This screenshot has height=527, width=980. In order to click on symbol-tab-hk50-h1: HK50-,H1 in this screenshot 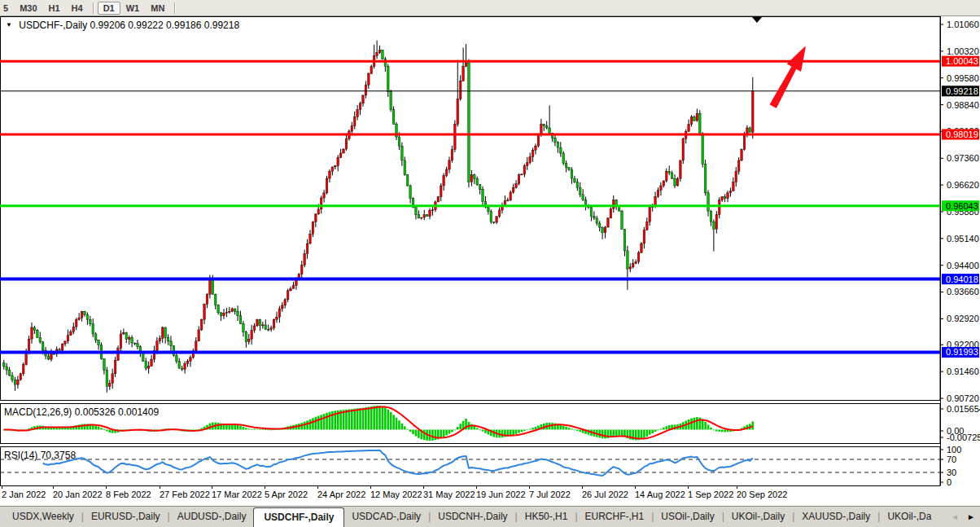, I will do `click(547, 516)`.